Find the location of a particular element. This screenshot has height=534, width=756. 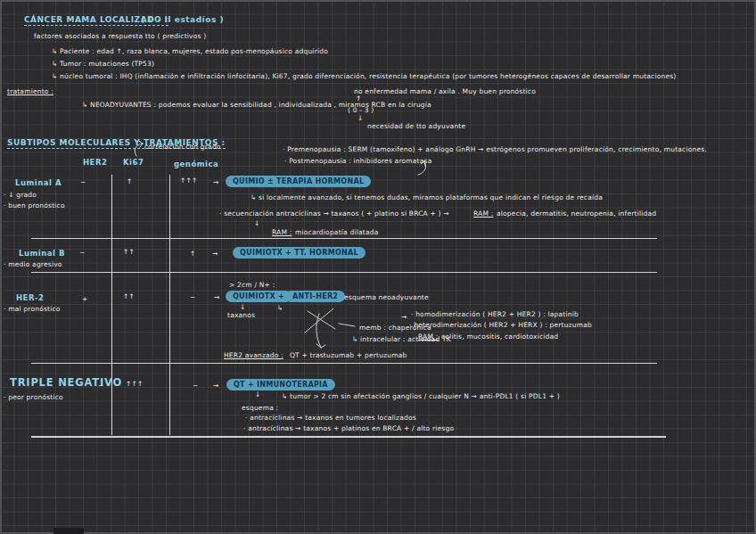

ram-label-qt: RAM : is located at coordinates (483, 214).